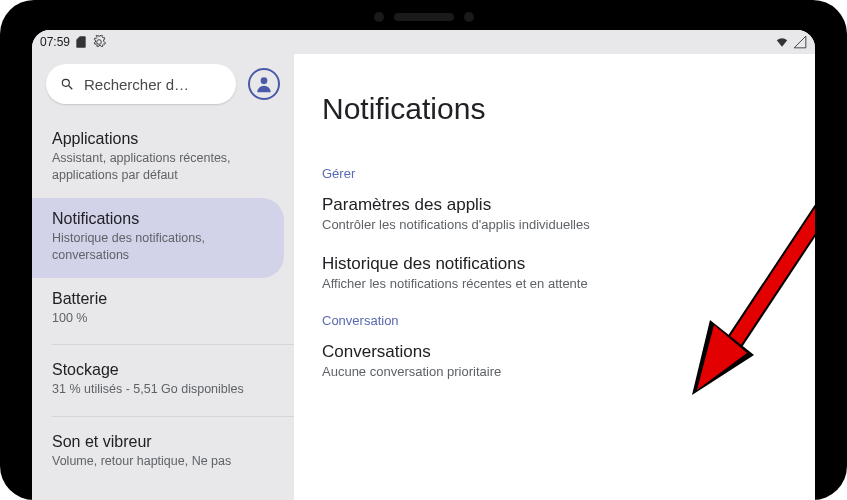 Image resolution: width=847 pixels, height=500 pixels. What do you see at coordinates (424, 17) in the screenshot?
I see `device-notch` at bounding box center [424, 17].